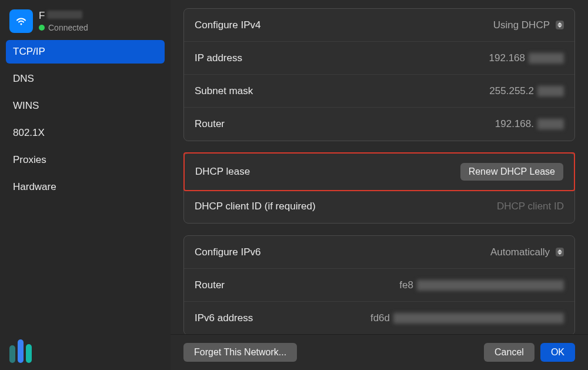 This screenshot has width=588, height=370. What do you see at coordinates (85, 52) in the screenshot?
I see `sidebar-item-tcpip: TCP/IP` at bounding box center [85, 52].